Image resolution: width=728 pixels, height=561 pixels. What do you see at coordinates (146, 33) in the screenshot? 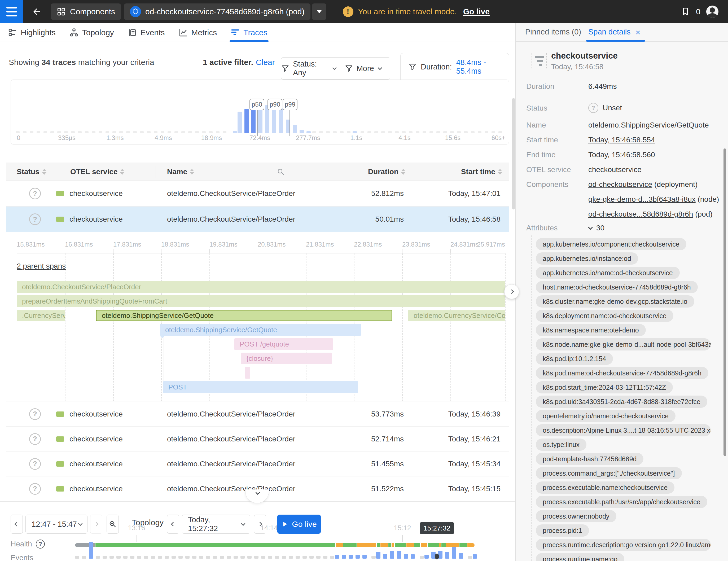
I see `tab-events: Events` at bounding box center [146, 33].